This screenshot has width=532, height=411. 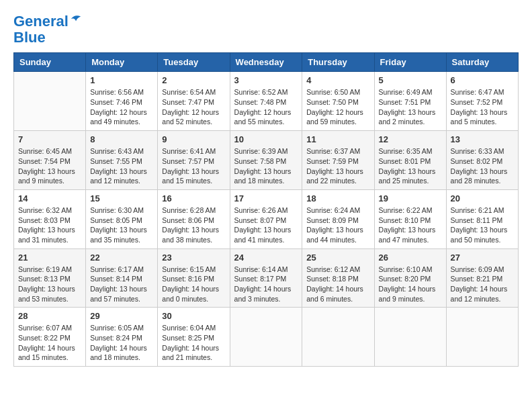 I want to click on calendar-cell: 19Sunrise: 6:22 AM Sunset: 8:10 PM Dayli…, so click(x=410, y=219).